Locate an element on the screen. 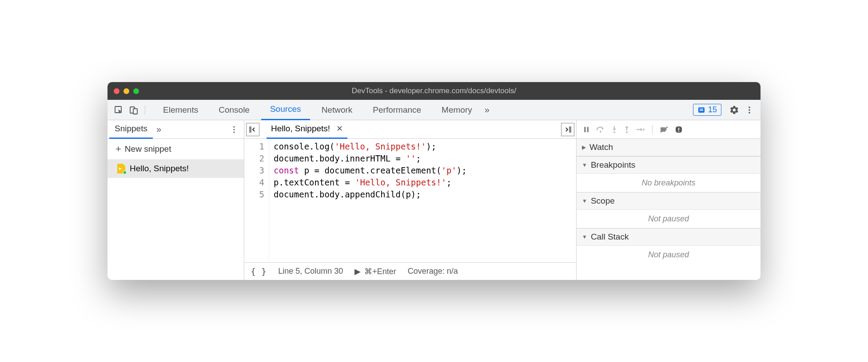 The height and width of the screenshot is (362, 868). callstack-section: ▼ Call Stack Not paused is located at coordinates (669, 246).